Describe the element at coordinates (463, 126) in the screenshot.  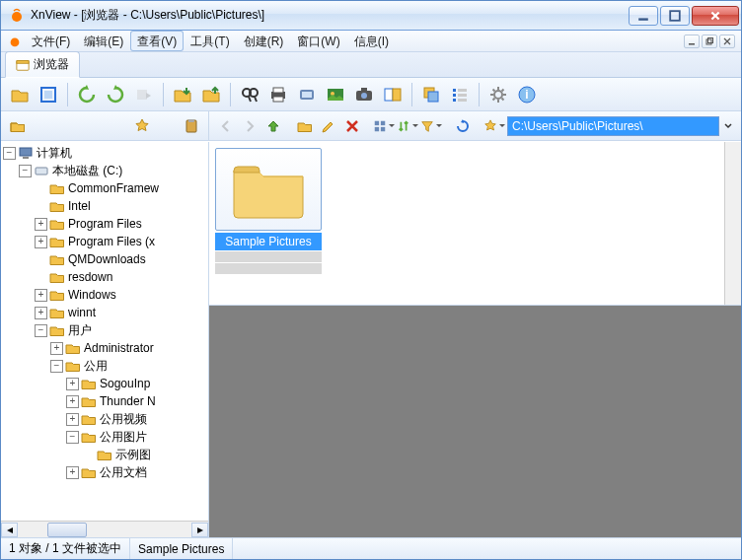
I see `reload-button` at that location.